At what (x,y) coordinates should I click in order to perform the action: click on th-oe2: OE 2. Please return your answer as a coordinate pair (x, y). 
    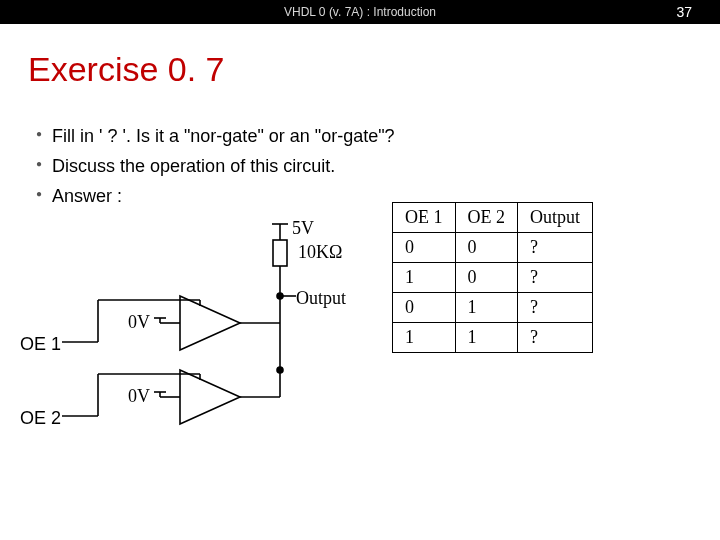
    Looking at the image, I should click on (486, 218).